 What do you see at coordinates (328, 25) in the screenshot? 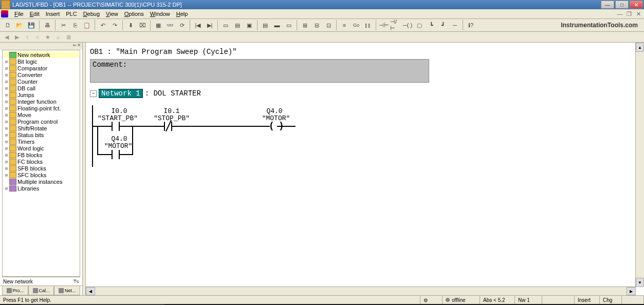
I see `insert-vertical-button: ⊡` at bounding box center [328, 25].